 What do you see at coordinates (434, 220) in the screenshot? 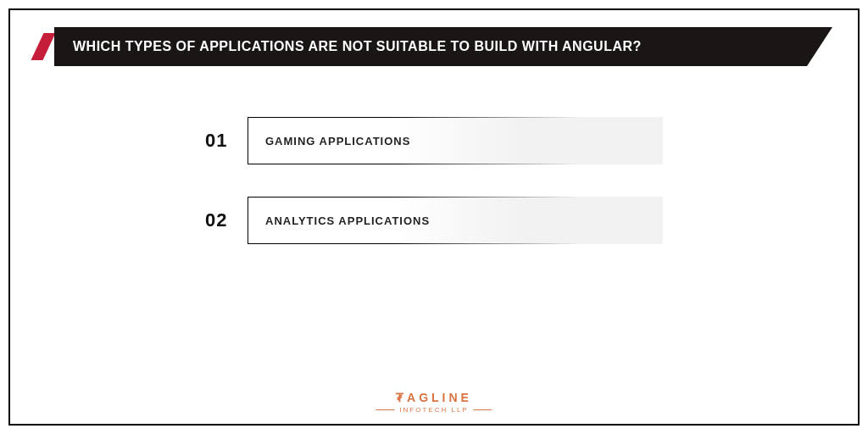
I see `list-item: 02 ANALYTICS APPLICATIONS` at bounding box center [434, 220].